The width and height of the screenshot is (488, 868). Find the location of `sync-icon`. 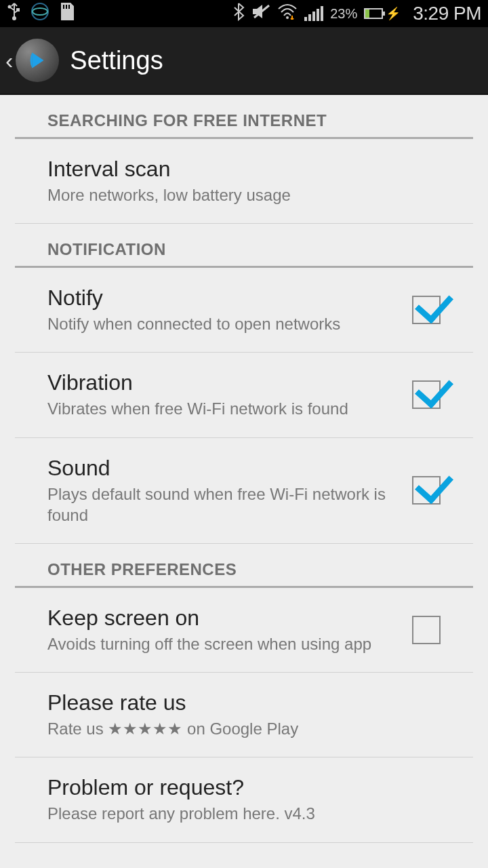

sync-icon is located at coordinates (40, 14).